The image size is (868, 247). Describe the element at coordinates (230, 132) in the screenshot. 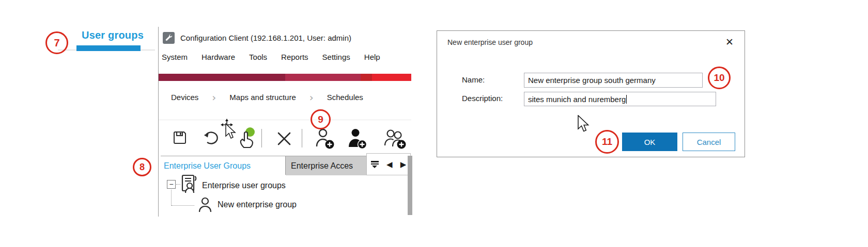

I see `move-cursor` at that location.